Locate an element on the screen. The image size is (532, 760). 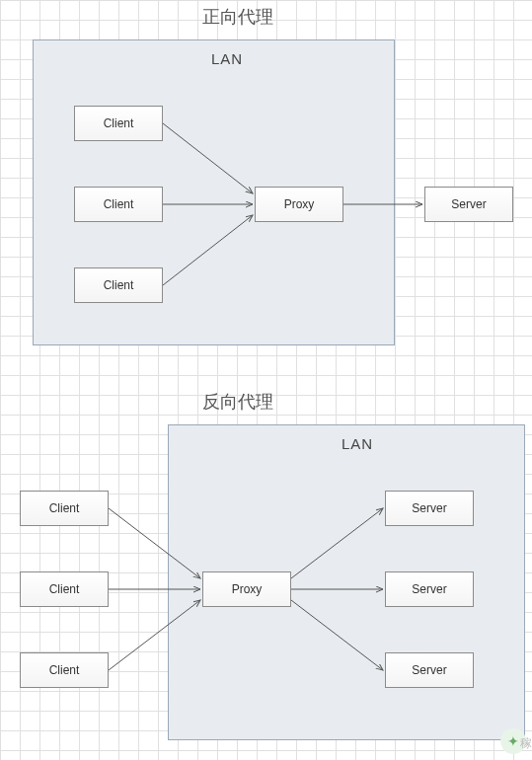
proxy-box-forward: Proxy is located at coordinates (299, 204).